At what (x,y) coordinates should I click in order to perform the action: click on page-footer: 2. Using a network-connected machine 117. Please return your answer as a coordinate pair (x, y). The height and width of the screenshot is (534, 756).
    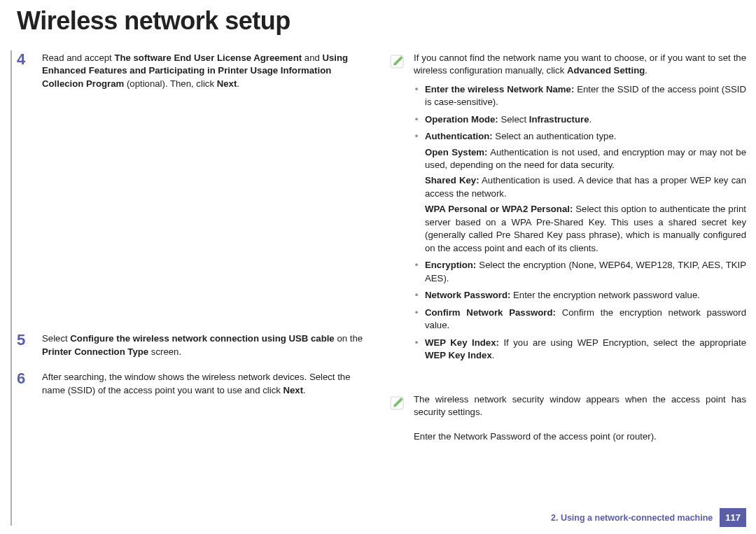
    Looking at the image, I should click on (648, 518).